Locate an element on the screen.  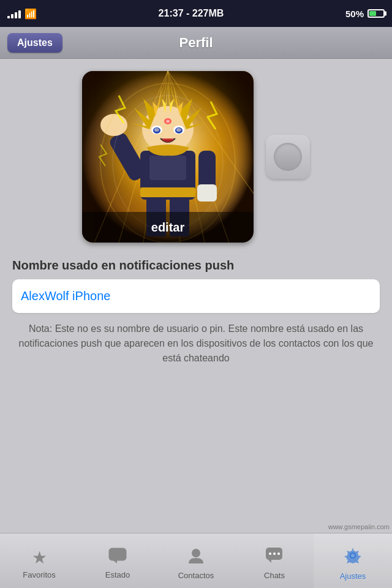
battery-percent: 50% is located at coordinates (355, 13).